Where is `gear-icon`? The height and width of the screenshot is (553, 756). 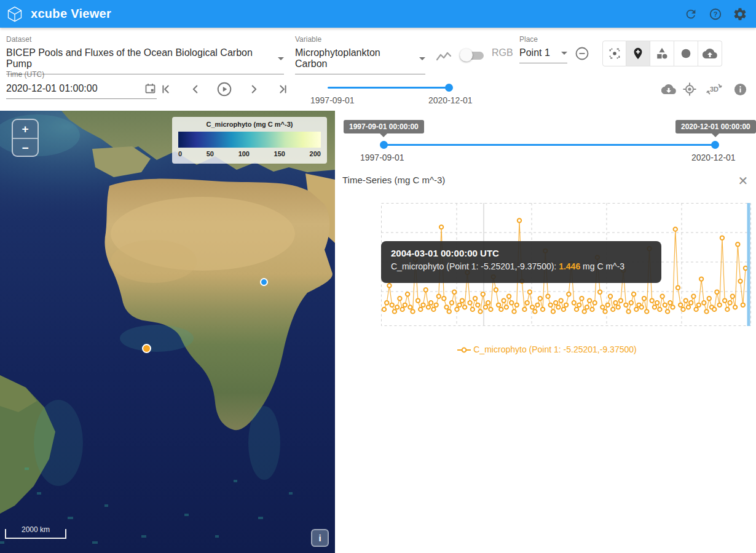 gear-icon is located at coordinates (740, 14).